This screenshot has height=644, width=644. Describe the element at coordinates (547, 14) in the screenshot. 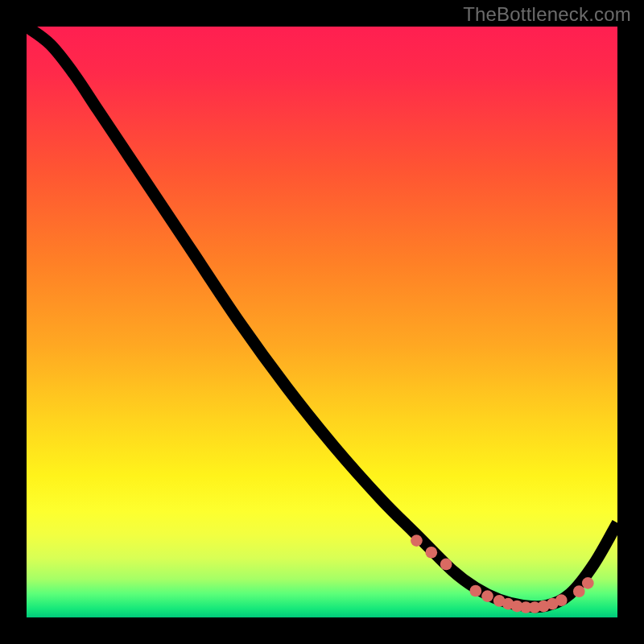

I see `watermark-text: TheBottleneck.com` at that location.